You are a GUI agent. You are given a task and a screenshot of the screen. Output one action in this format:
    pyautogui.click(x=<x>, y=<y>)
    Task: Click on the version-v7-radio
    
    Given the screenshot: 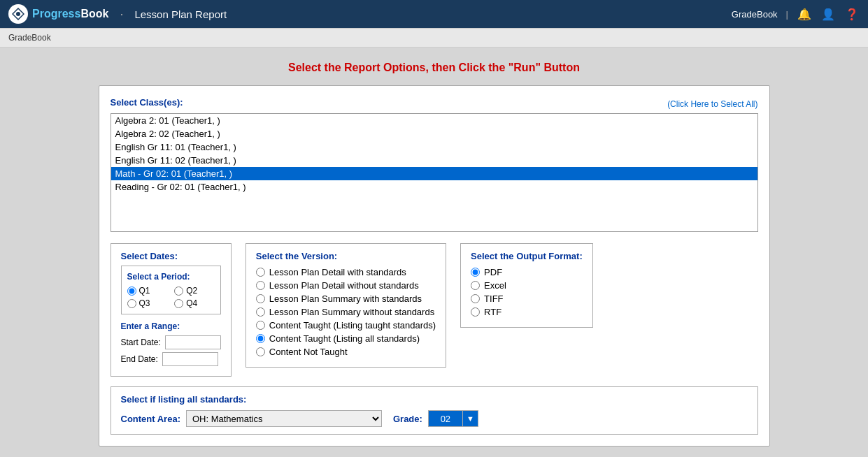 What is the action you would take?
    pyautogui.click(x=260, y=352)
    